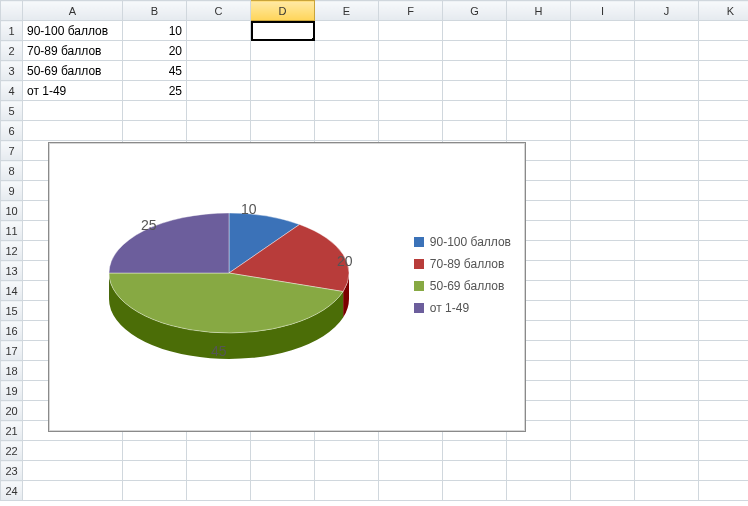  What do you see at coordinates (73, 71) in the screenshot?
I see `cell: 50-69 баллов` at bounding box center [73, 71].